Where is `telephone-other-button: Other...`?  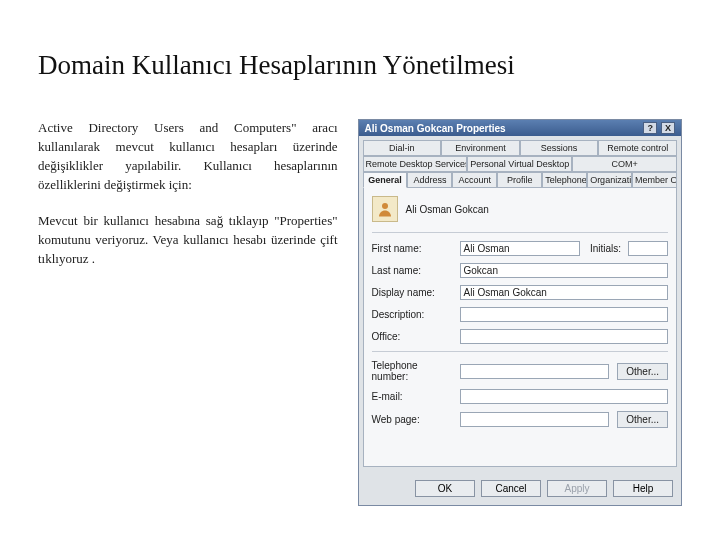 telephone-other-button: Other... is located at coordinates (642, 372).